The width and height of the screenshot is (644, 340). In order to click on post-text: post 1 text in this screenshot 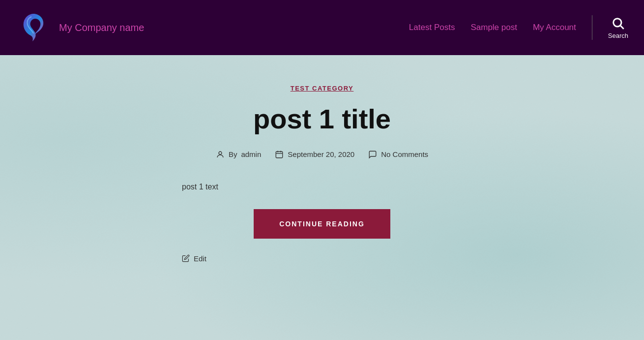, I will do `click(200, 187)`.